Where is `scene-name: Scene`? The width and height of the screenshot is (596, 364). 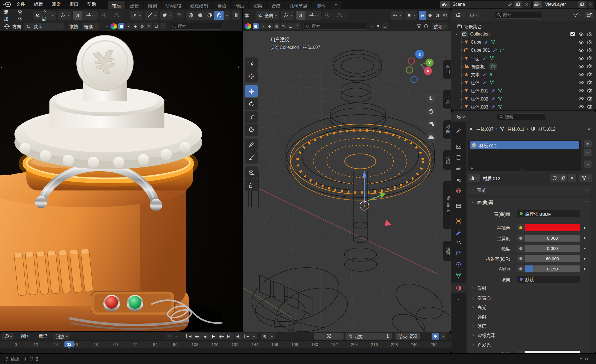
scene-name: Scene is located at coordinates (459, 4).